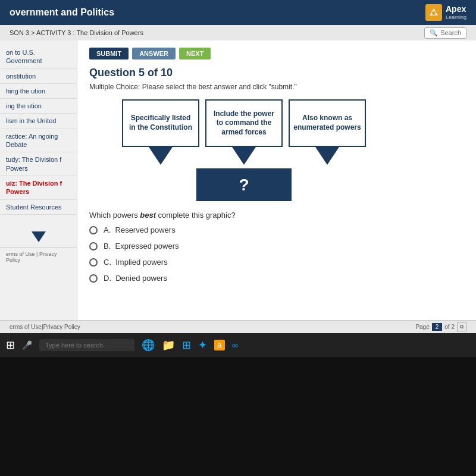  What do you see at coordinates (446, 12) in the screenshot?
I see `apex-logo: Apex Learning` at bounding box center [446, 12].